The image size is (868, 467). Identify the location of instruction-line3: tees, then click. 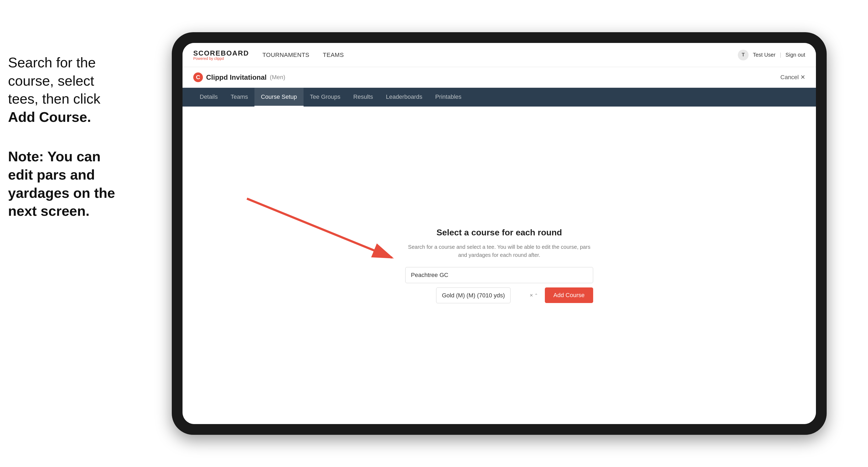
(86, 99).